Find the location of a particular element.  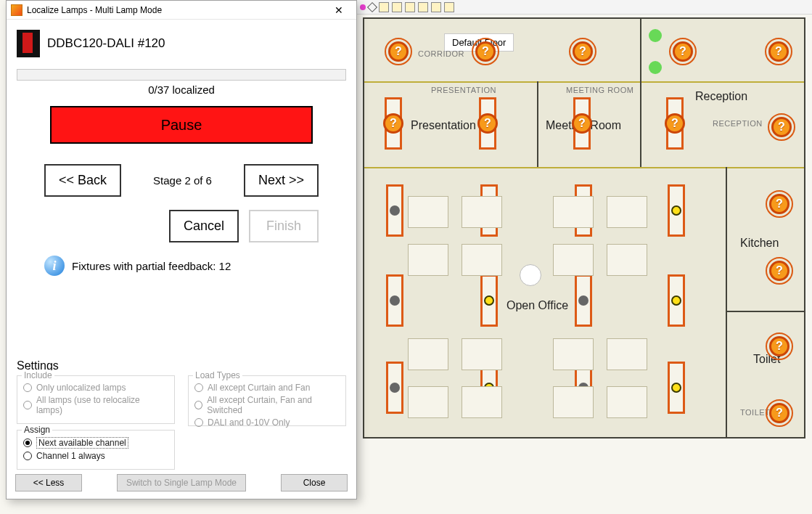

next-button: Next >> is located at coordinates (282, 180).